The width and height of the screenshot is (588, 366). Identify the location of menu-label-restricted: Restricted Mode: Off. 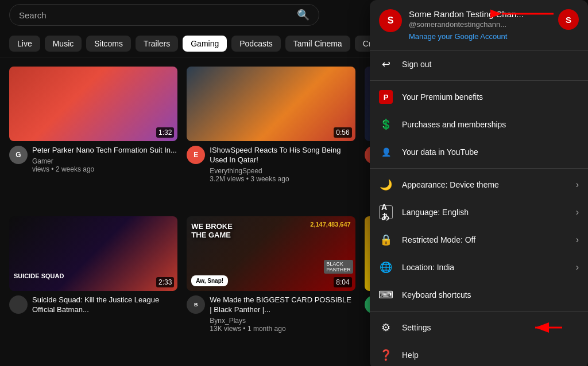
(485, 240).